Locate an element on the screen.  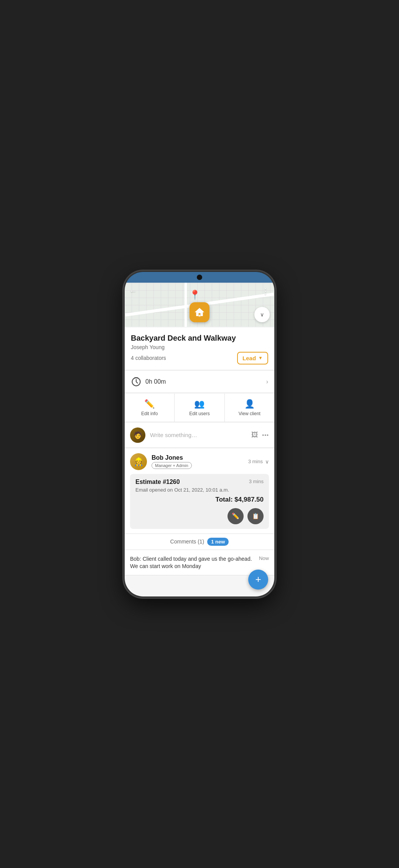
edit-users-label: Edit users is located at coordinates (200, 414).